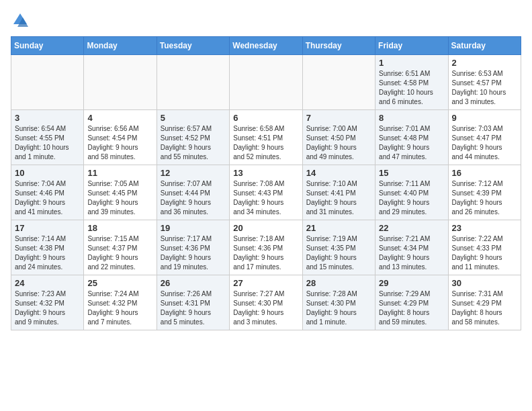 The image size is (532, 411). I want to click on calendar-cell: 15Sunrise: 7:11 AM Sunset: 4:40 PM Dayli…, so click(412, 193).